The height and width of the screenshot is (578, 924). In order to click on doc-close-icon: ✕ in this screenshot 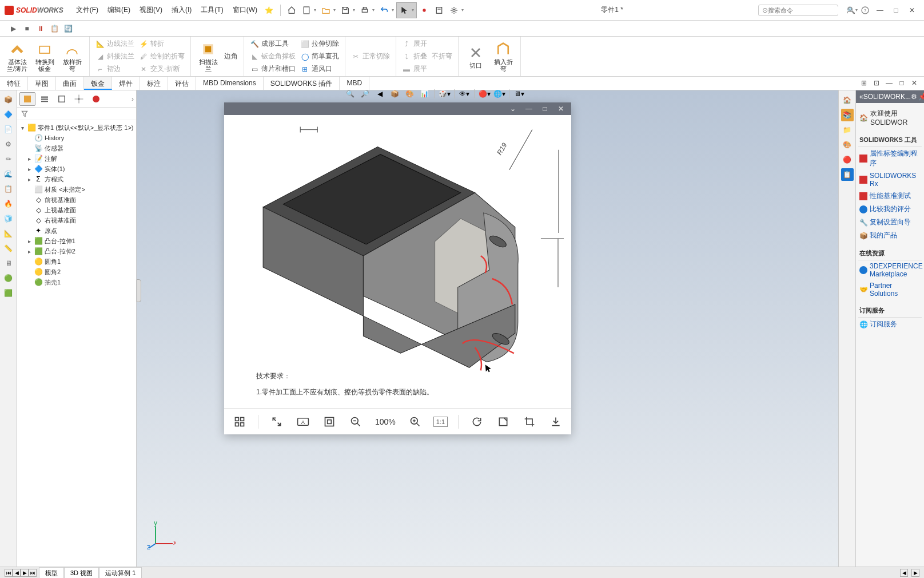, I will do `click(914, 83)`.